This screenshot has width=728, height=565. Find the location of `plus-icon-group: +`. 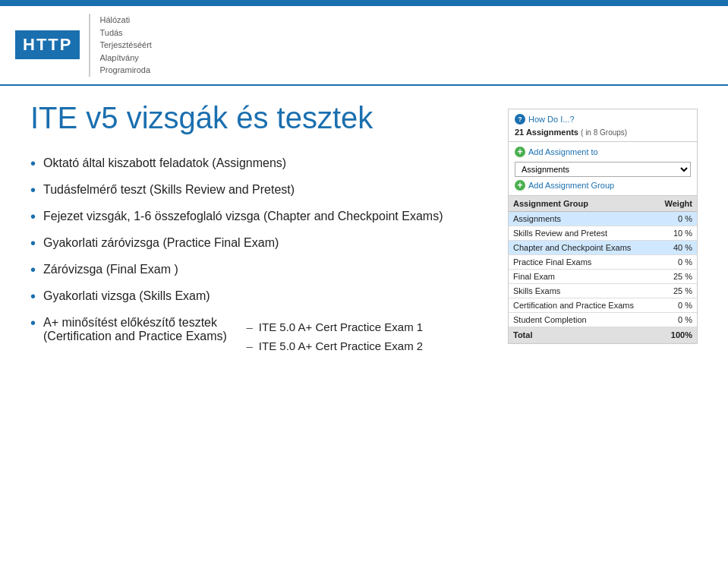

plus-icon-group: + is located at coordinates (520, 185).